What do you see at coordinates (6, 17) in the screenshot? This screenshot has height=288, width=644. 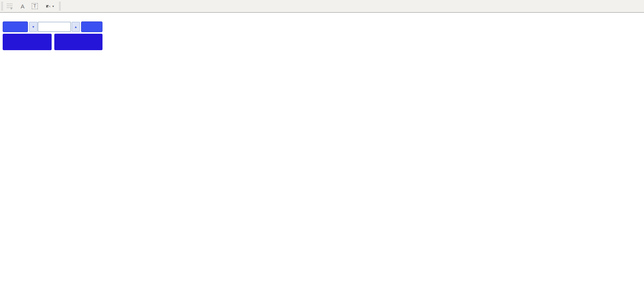 I see `symbol-header` at bounding box center [6, 17].